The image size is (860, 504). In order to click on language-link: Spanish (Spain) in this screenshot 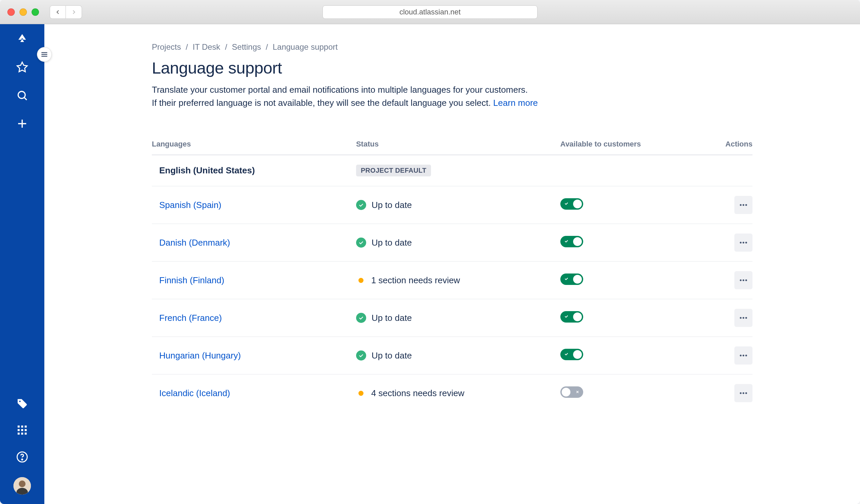, I will do `click(187, 205)`.